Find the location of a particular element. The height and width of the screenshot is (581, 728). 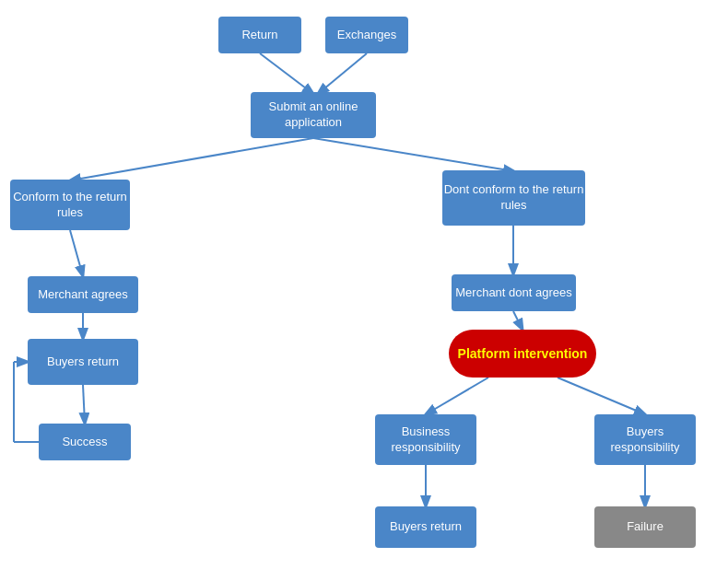

buyers-return-right-node: Buyers return is located at coordinates (426, 527).